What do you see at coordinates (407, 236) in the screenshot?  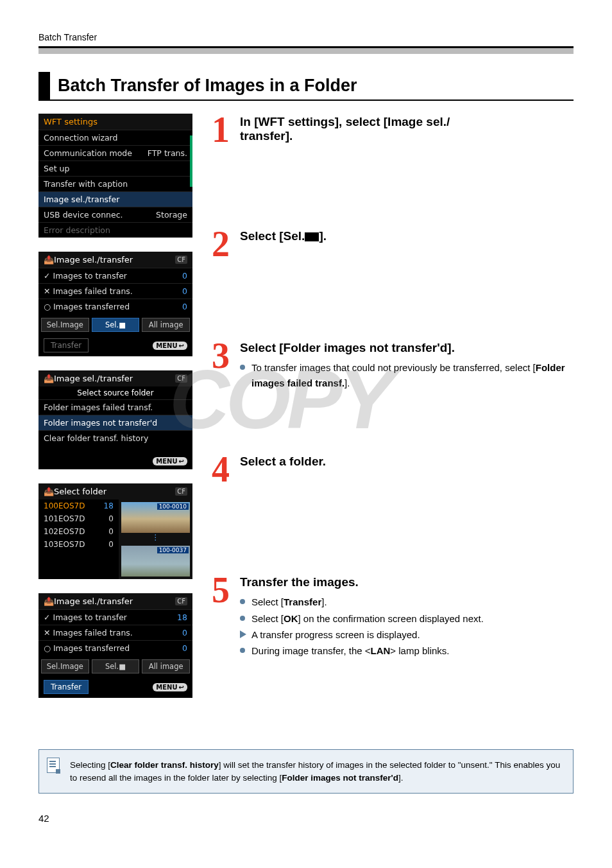 I see `step-heading: Select [Sel.].` at bounding box center [407, 236].